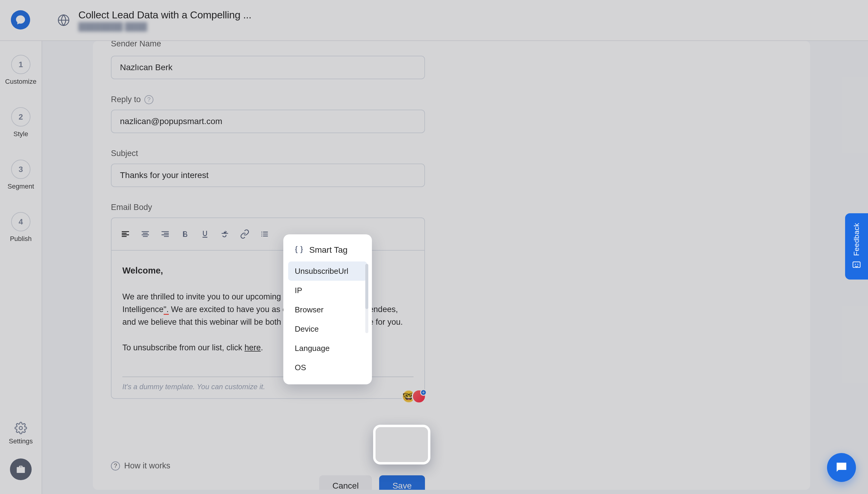  Describe the element at coordinates (414, 396) in the screenshot. I see `emoji-avatars: 🤓 +` at that location.